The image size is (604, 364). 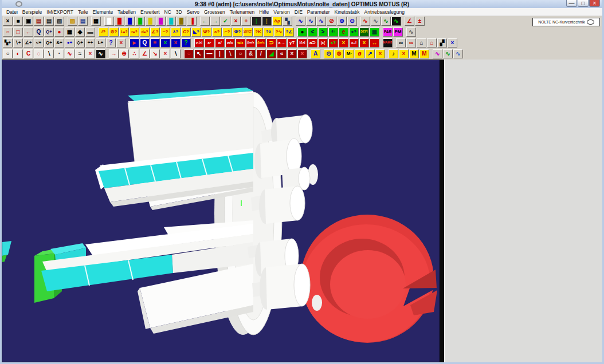 What do you see at coordinates (414, 54) in the screenshot?
I see `machine-icon: M` at bounding box center [414, 54].